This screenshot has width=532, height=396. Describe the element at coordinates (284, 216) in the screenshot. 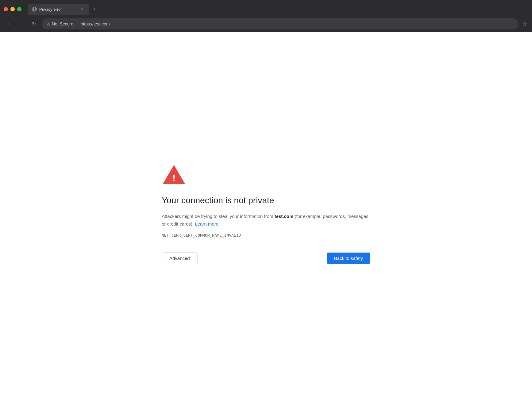

I see `error-domain: test.com` at that location.